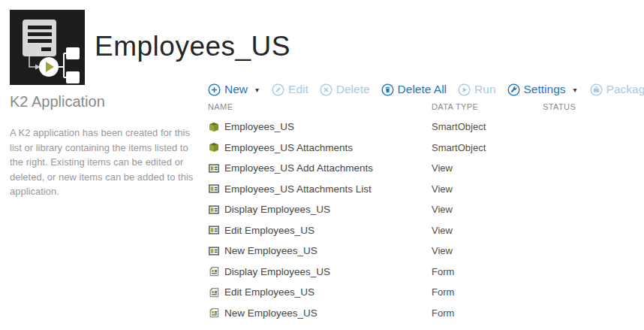 This screenshot has height=330, width=644. I want to click on delete-all-button: Delete All, so click(414, 89).